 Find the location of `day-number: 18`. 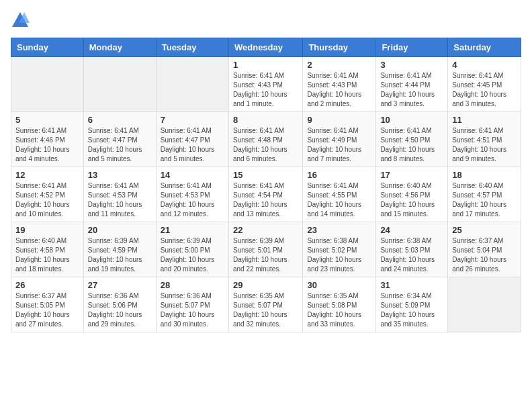

day-number: 18 is located at coordinates (484, 175).